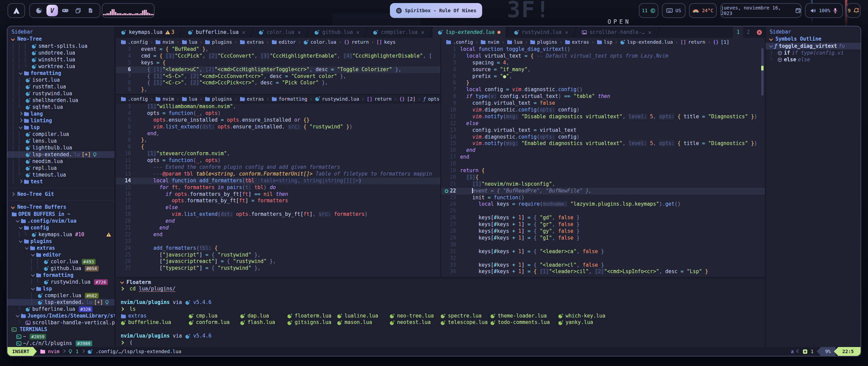 The image size is (868, 366). I want to click on breadcrumb-item: ƒopts, so click(431, 99).